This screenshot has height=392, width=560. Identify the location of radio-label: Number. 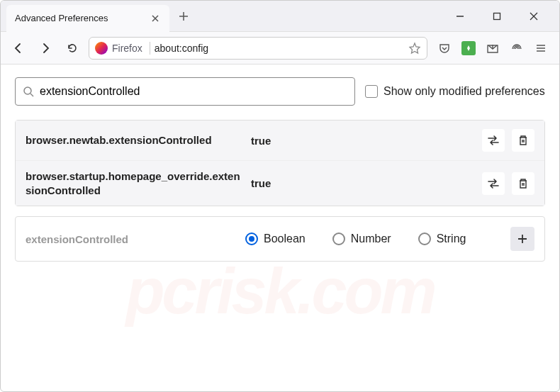
(371, 239).